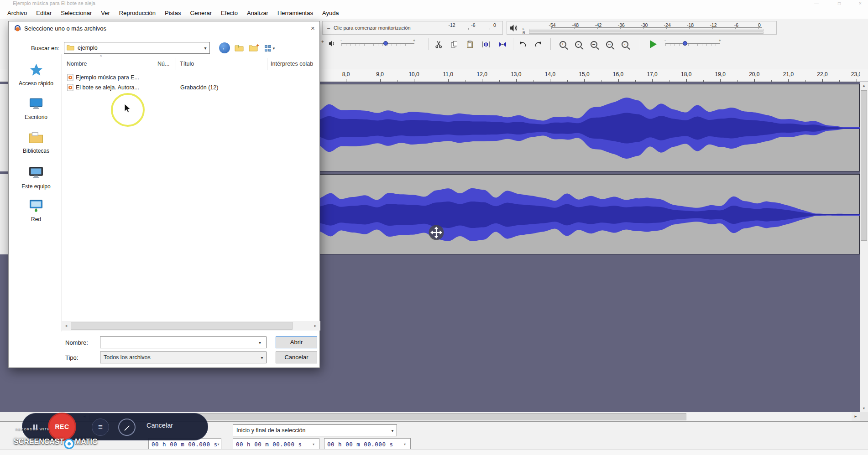 The image size is (868, 455). What do you see at coordinates (315, 430) in the screenshot?
I see `selection-mode-dropdown: Inicio y final de la selección ▾` at bounding box center [315, 430].